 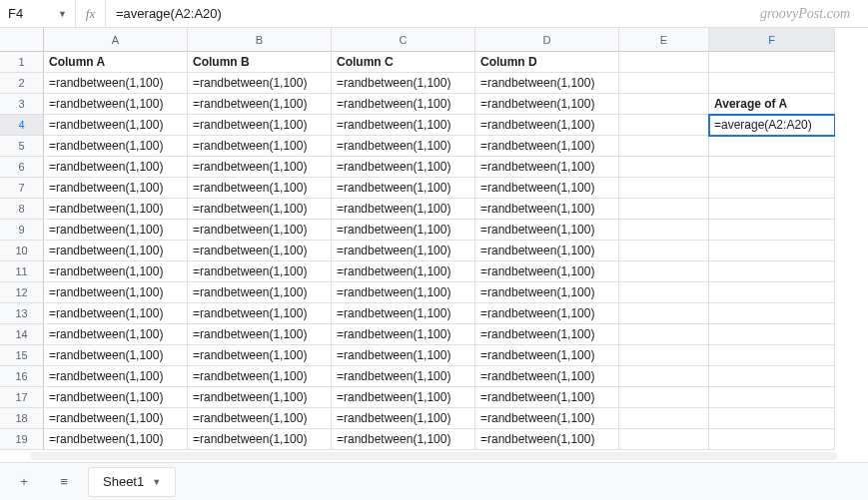 I want to click on cell-D5: =randbetween(1,100), so click(x=547, y=146).